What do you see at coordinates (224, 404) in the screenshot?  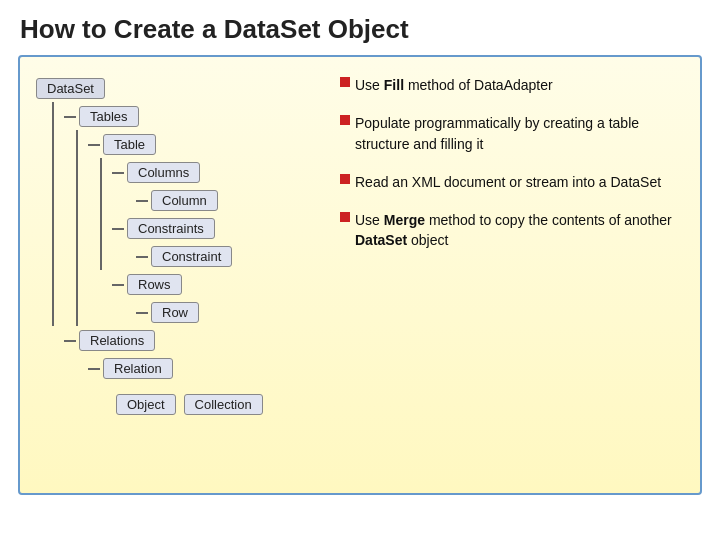 I see `collection-legend: Collection` at bounding box center [224, 404].